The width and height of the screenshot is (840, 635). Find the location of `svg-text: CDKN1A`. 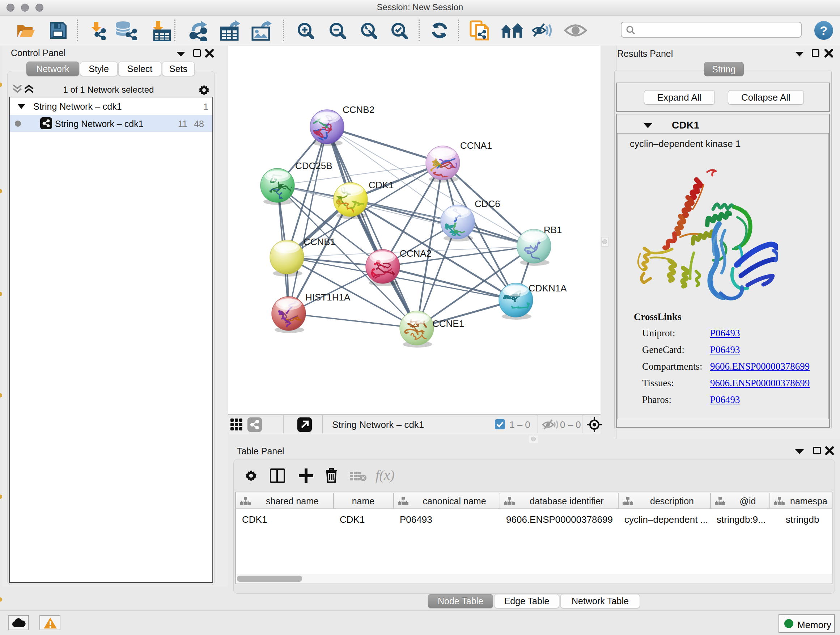

svg-text: CDKN1A is located at coordinates (548, 288).